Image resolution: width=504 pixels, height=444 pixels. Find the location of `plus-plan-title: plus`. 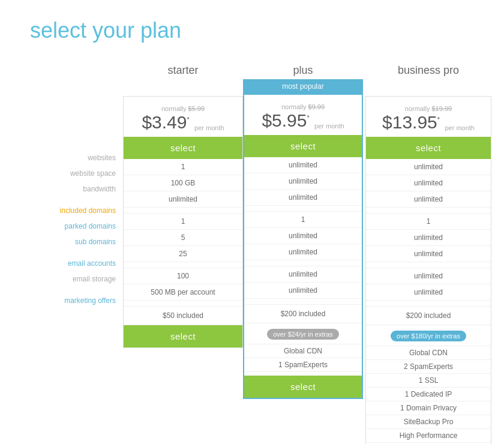

plus-plan-title: plus is located at coordinates (302, 71).